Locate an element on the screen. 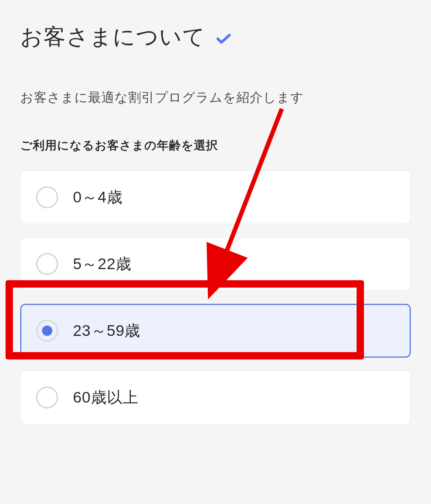  radio-dot-icon is located at coordinates (47, 331).